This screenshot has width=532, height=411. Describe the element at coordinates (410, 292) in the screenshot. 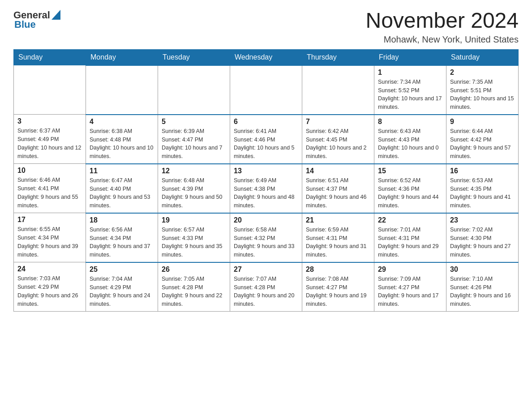

I see `day-info: Sunrise: 7:09 AMSunset: 4:27 PMDaylight:…` at that location.